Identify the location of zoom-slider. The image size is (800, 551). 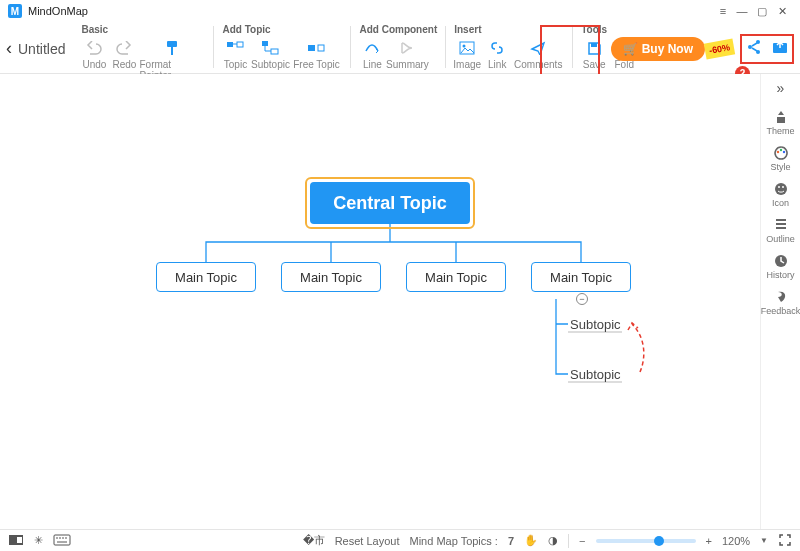
(646, 541).